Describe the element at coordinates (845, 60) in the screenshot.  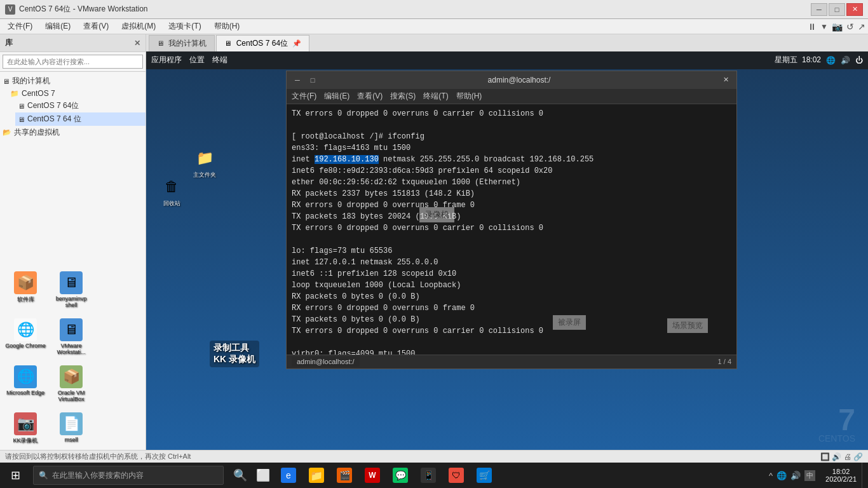
I see `volume-icon: 🔊` at that location.